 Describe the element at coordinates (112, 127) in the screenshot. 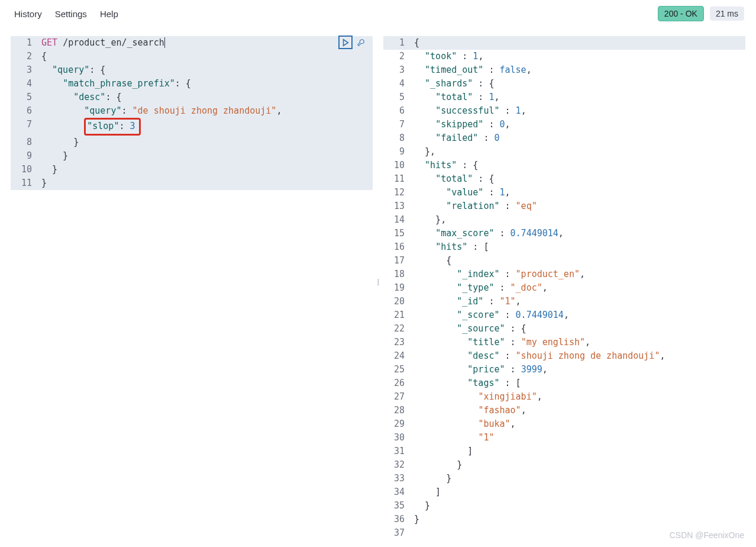

I see `highlighted-slop: "slop": 3` at that location.